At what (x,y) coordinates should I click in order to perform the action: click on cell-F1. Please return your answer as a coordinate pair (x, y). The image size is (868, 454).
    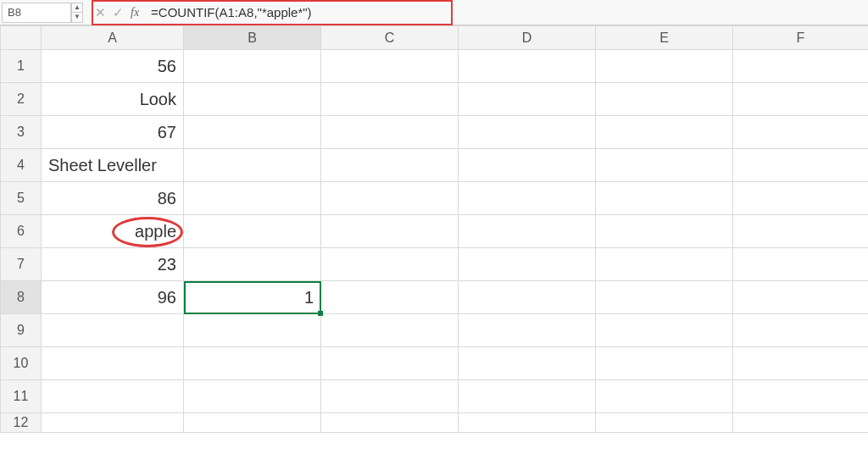
    Looking at the image, I should click on (801, 66).